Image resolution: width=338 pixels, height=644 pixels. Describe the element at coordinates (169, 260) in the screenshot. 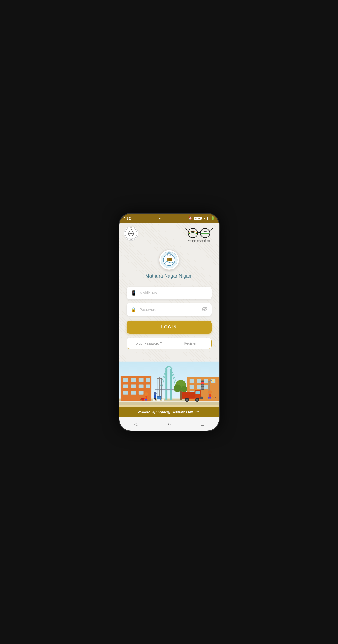

I see `nagar-nigam-logo-svg: NAGAR` at that location.